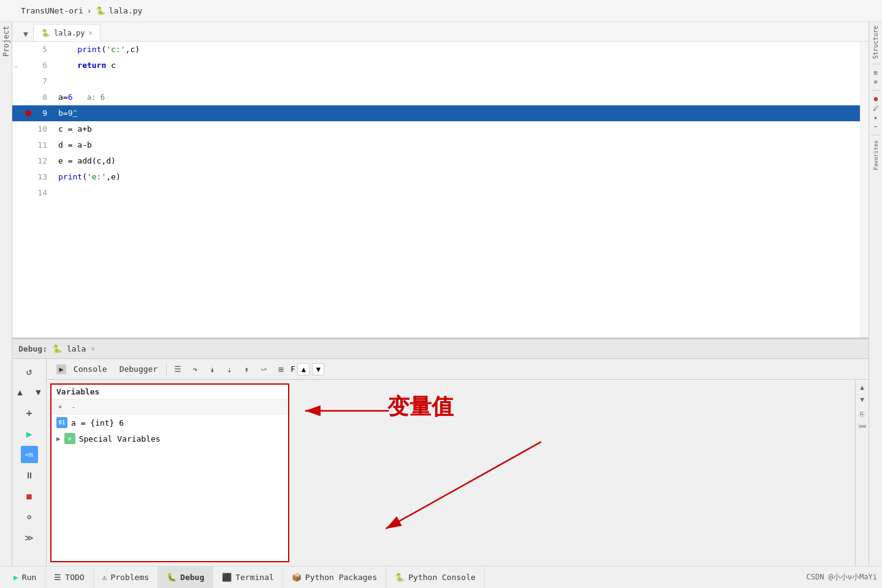  What do you see at coordinates (457, 113) in the screenshot?
I see `code-line-9: b=9^` at bounding box center [457, 113].